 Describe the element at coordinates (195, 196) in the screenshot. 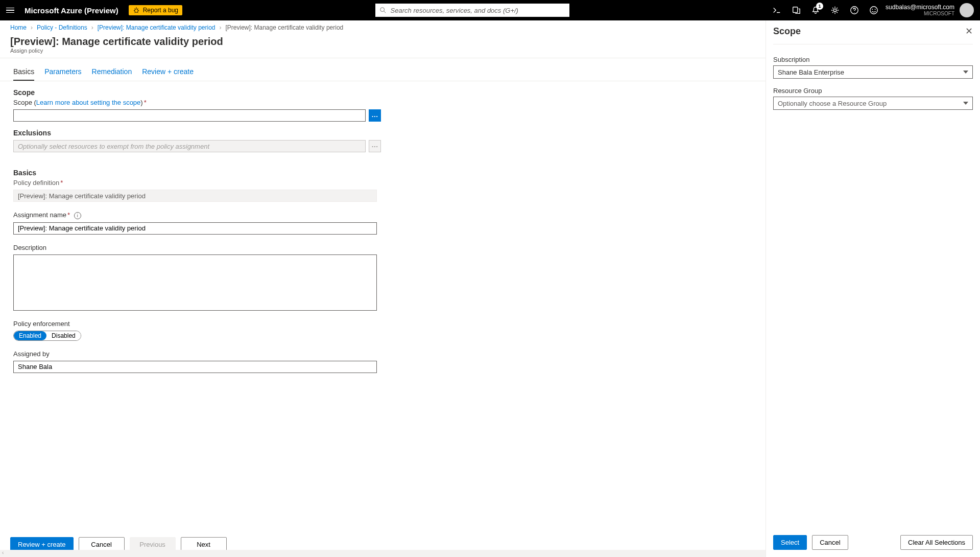

I see `policy-definition-input` at that location.